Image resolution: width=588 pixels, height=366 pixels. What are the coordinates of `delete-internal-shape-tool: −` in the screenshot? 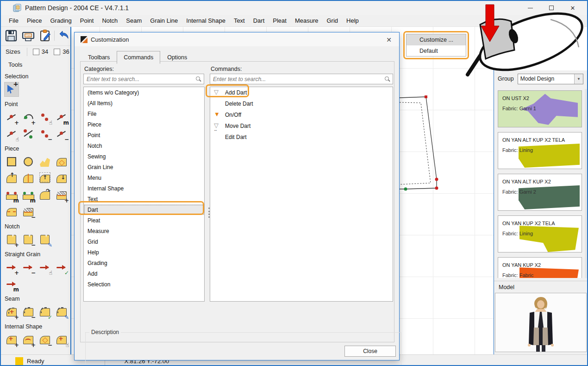 It's located at (45, 340).